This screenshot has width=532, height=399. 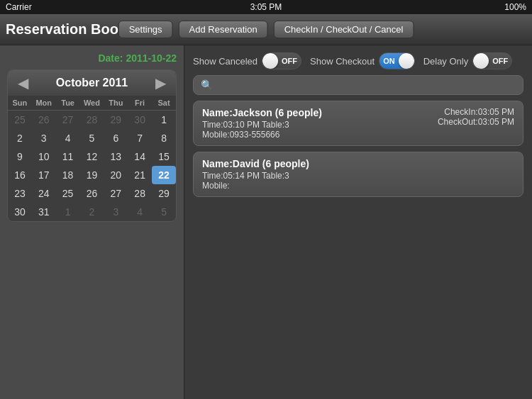 I want to click on weekday-mon: Mon, so click(x=44, y=103).